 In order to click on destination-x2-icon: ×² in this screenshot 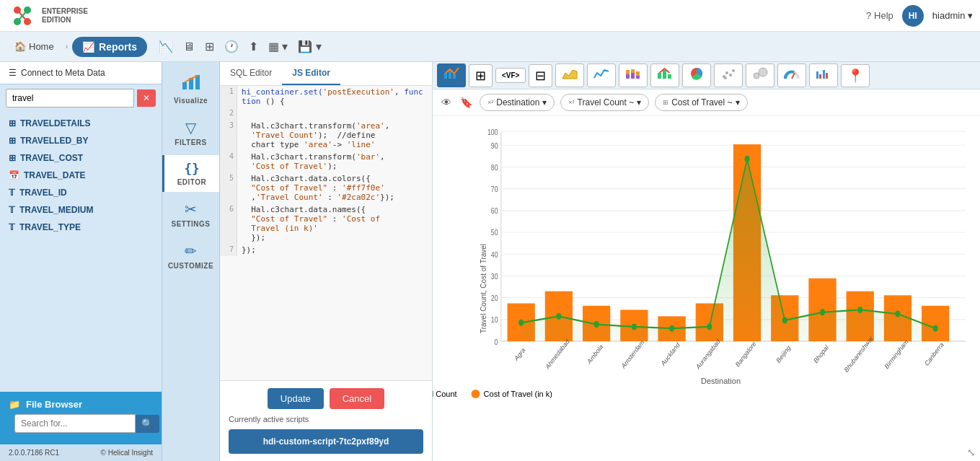, I will do `click(490, 102)`.